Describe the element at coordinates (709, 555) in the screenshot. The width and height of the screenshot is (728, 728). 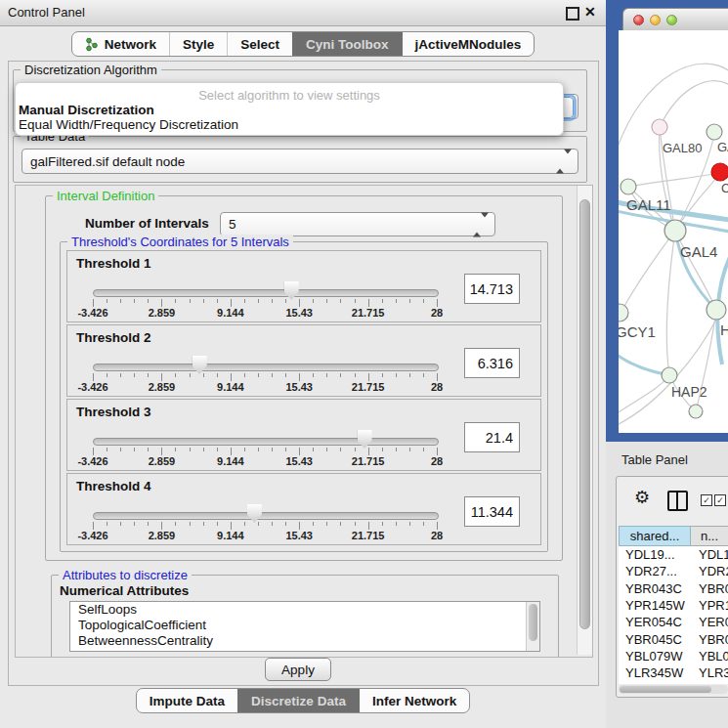
I see `cell-name: YDL1` at that location.